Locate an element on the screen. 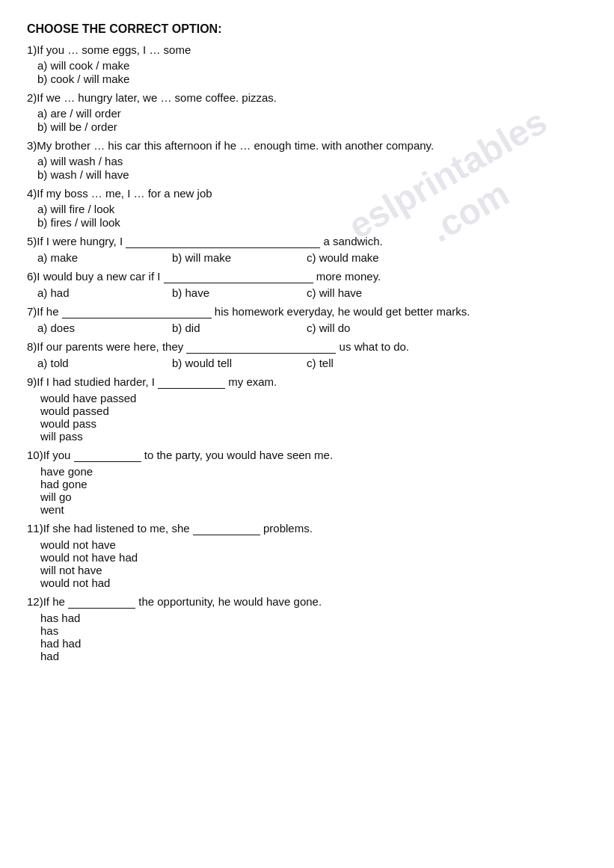 This screenshot has height=868, width=614. option-3b: b) wash / will have is located at coordinates (313, 175).